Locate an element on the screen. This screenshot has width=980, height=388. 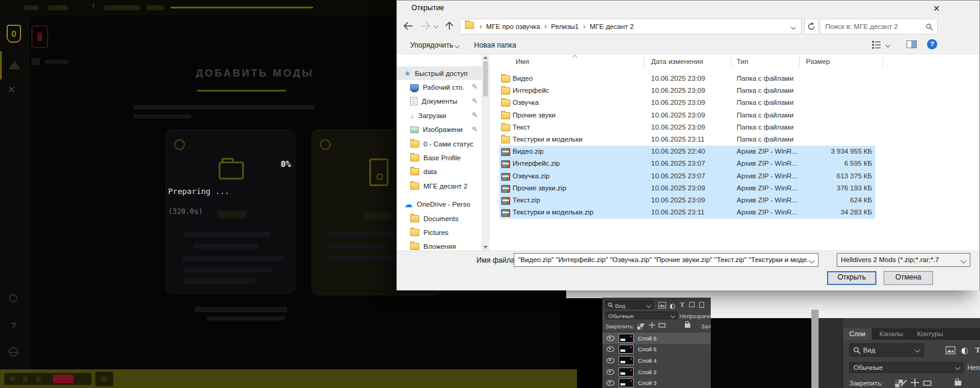
file-row: Интерфейс.zip 10.06.2025 23:07 Архив ZIP… is located at coordinates (687, 164).